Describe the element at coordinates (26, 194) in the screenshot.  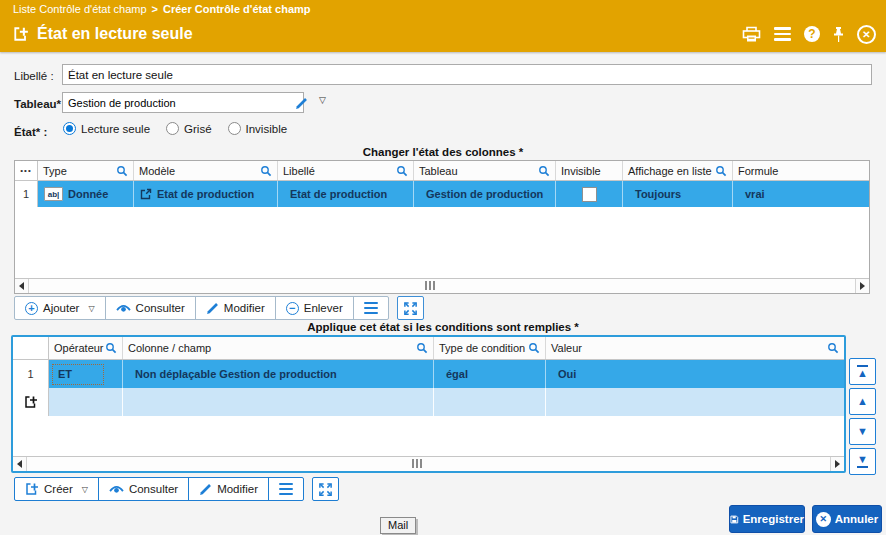
I see `row-number: 1` at that location.